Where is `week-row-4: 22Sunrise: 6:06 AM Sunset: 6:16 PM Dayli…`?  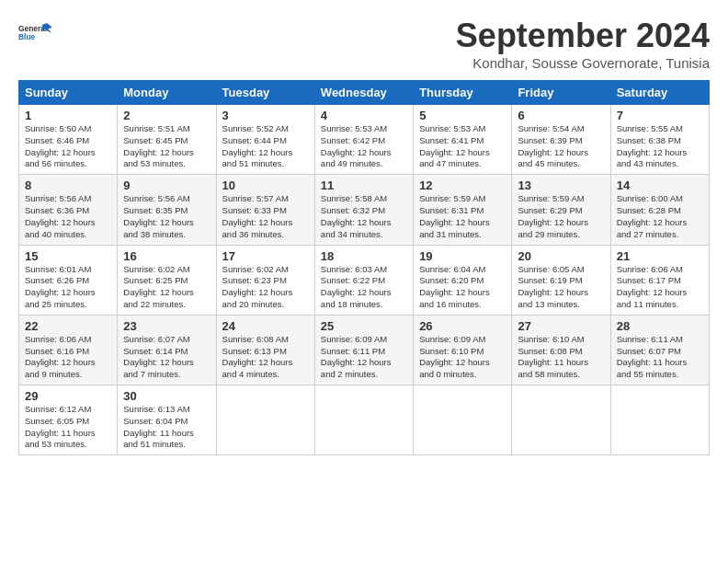 week-row-4: 22Sunrise: 6:06 AM Sunset: 6:16 PM Dayli… is located at coordinates (364, 350).